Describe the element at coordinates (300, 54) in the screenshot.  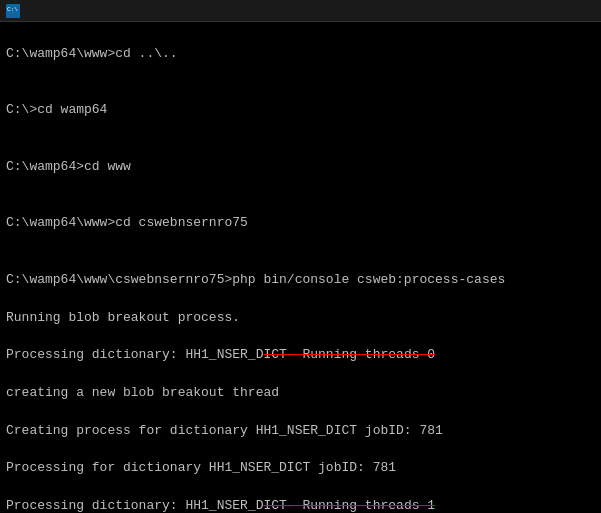
I see `terminal-line: C:\wamp64\www>cd ..\..` at that location.